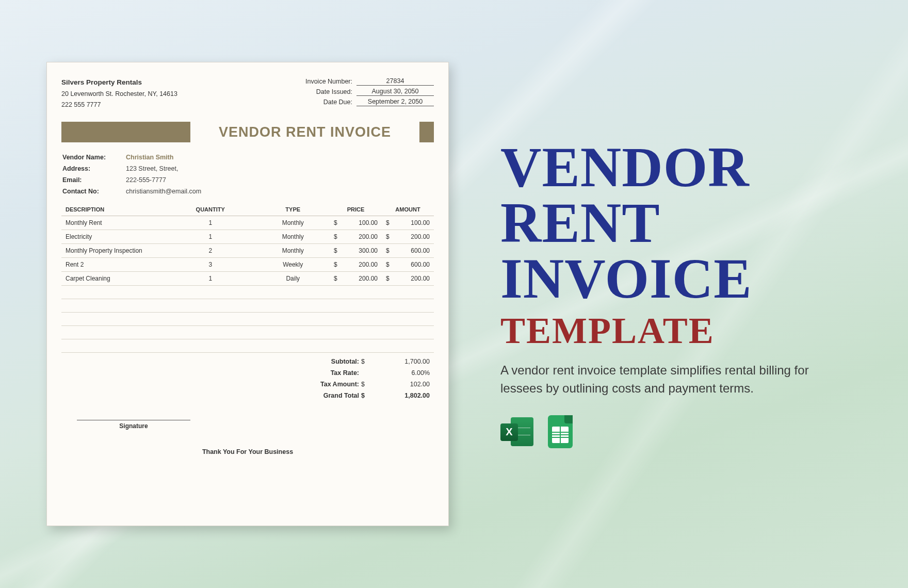 Image resolution: width=908 pixels, height=588 pixels. I want to click on cell-quantity: 2, so click(210, 251).